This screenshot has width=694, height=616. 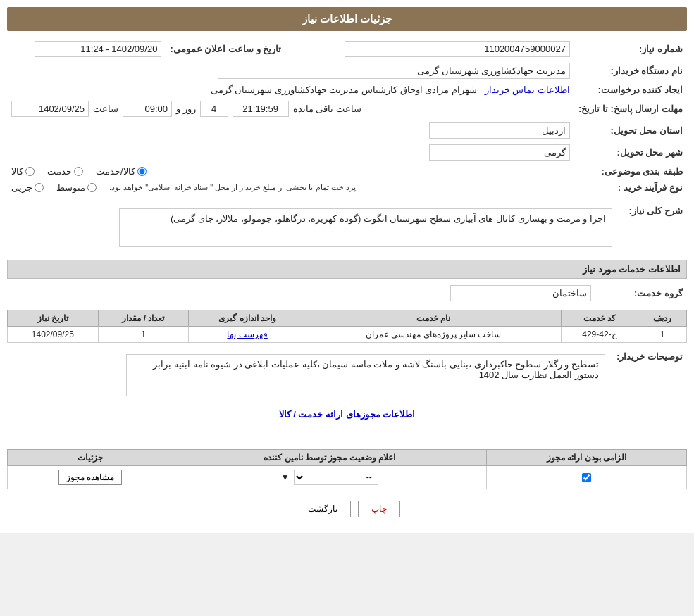 What do you see at coordinates (631, 152) in the screenshot?
I see `shahr-label: شهر محل تحویل:` at bounding box center [631, 152].